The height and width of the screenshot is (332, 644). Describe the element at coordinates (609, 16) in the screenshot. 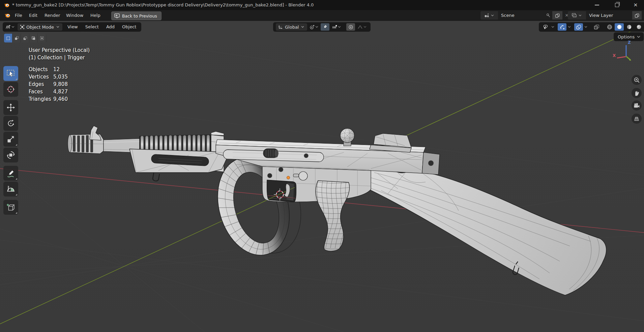

I see `view-layer-name: View Layer` at that location.